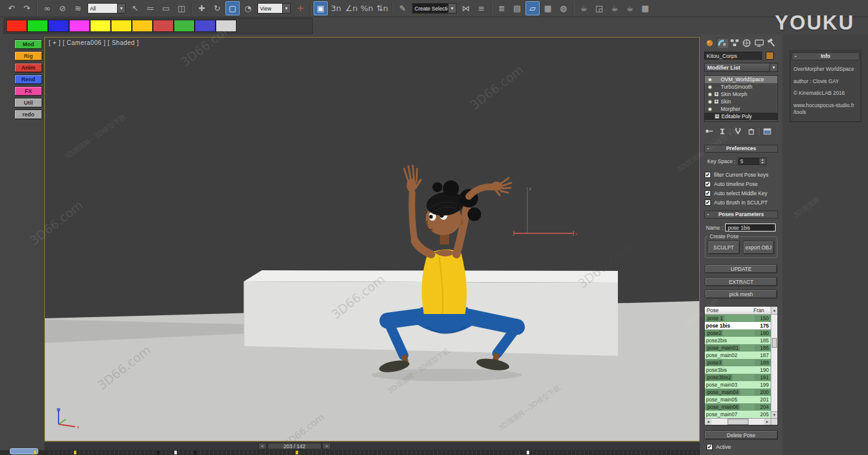 The image size is (868, 455). Describe the element at coordinates (741, 87) in the screenshot. I see `modifier-stack-item: TurboSmooth` at that location.